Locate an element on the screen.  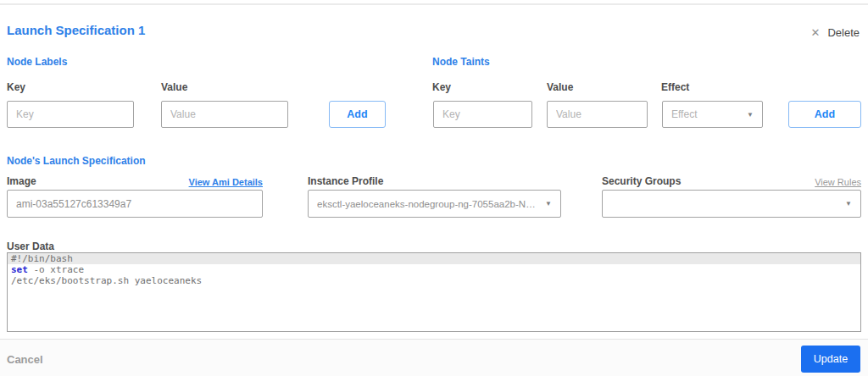
instance-profile-label: Instance Profile is located at coordinates (346, 181).